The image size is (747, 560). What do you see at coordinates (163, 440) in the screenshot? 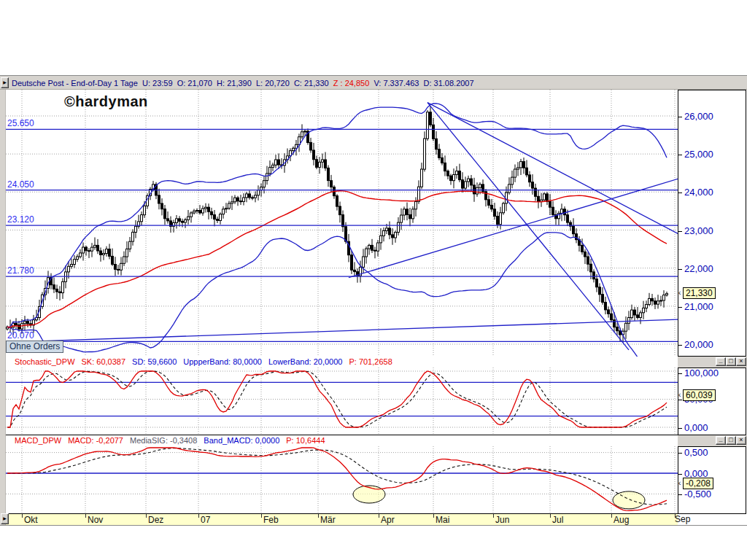
I see `indicator-header-segment: MediaSIG: -0,3408` at bounding box center [163, 440].